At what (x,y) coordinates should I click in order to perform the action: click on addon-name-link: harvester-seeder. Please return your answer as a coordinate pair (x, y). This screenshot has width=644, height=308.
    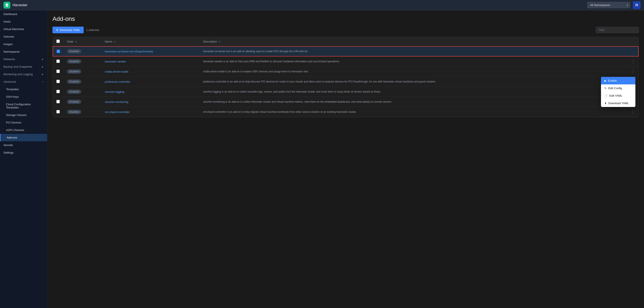
    Looking at the image, I should click on (115, 61).